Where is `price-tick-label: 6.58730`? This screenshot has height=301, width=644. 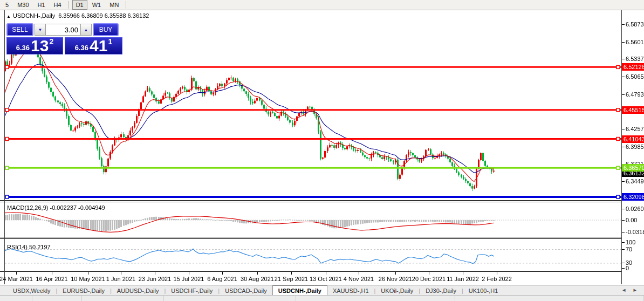
price-tick-label: 6.58730 is located at coordinates (635, 24).